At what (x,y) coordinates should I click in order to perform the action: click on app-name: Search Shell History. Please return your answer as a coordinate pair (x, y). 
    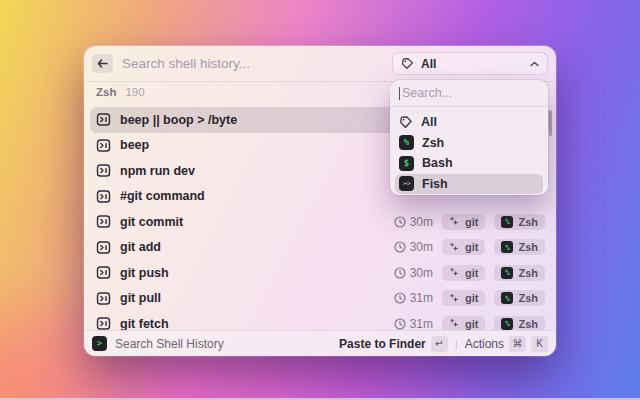
    Looking at the image, I should click on (227, 344).